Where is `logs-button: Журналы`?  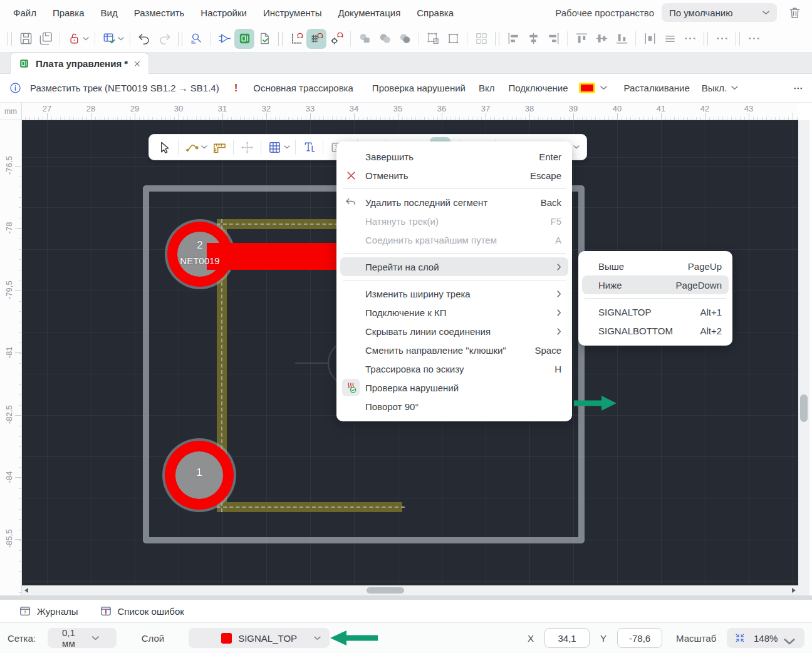
logs-button: Журналы is located at coordinates (49, 611).